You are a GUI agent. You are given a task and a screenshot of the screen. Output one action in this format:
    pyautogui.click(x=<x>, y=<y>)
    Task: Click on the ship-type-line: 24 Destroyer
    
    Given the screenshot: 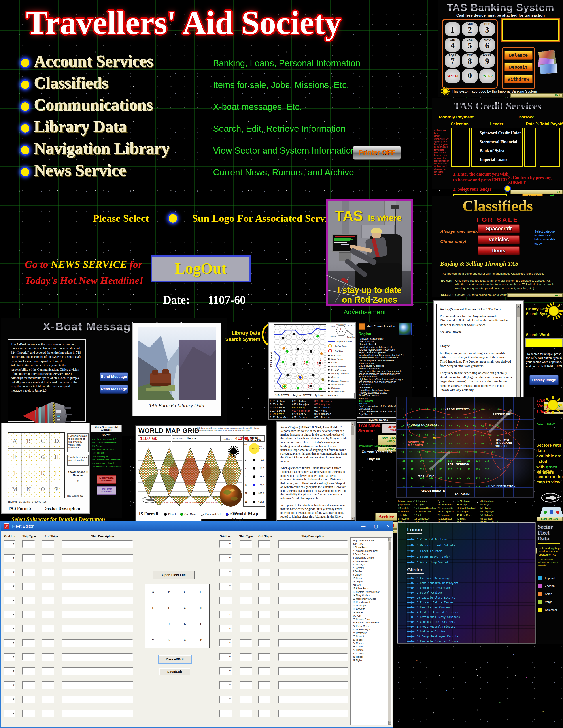 What is the action you would take?
    pyautogui.click(x=370, y=633)
    